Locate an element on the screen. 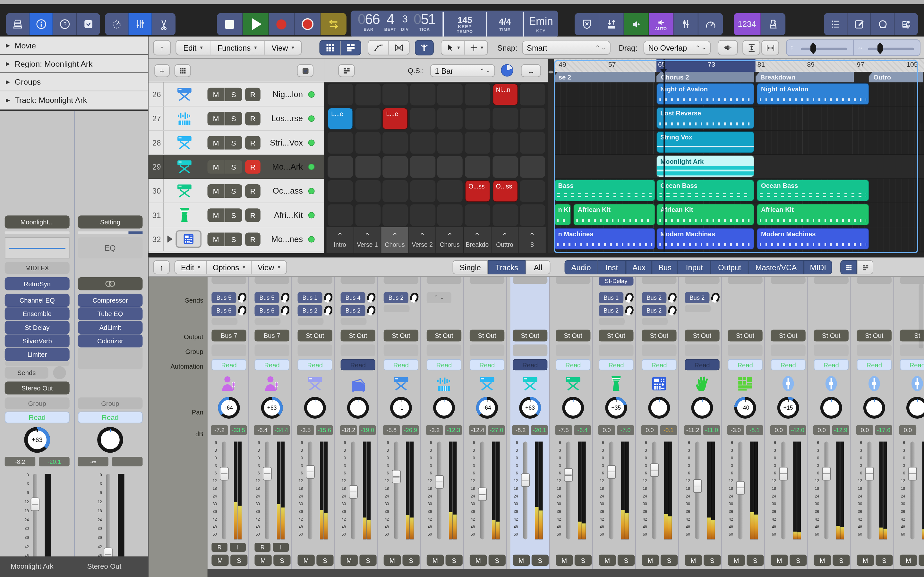 This screenshot has width=924, height=577. send-slot: ⌃ ⌄ is located at coordinates (439, 298).